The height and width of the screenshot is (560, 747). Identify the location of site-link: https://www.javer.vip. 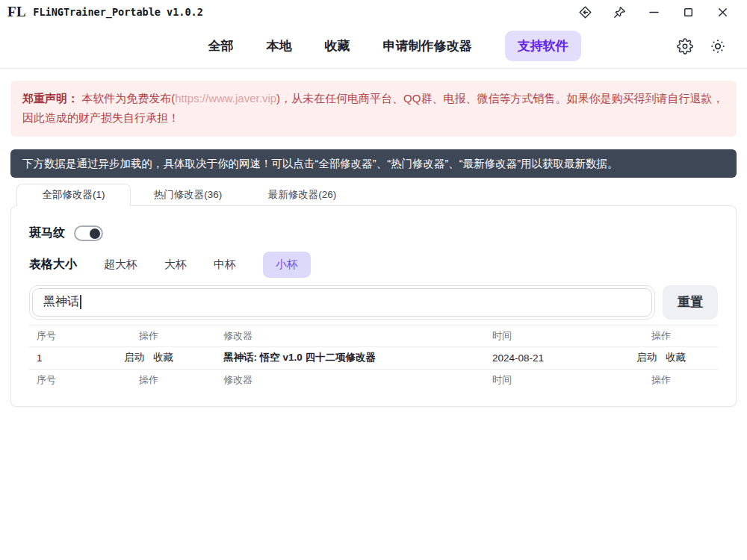
(226, 99).